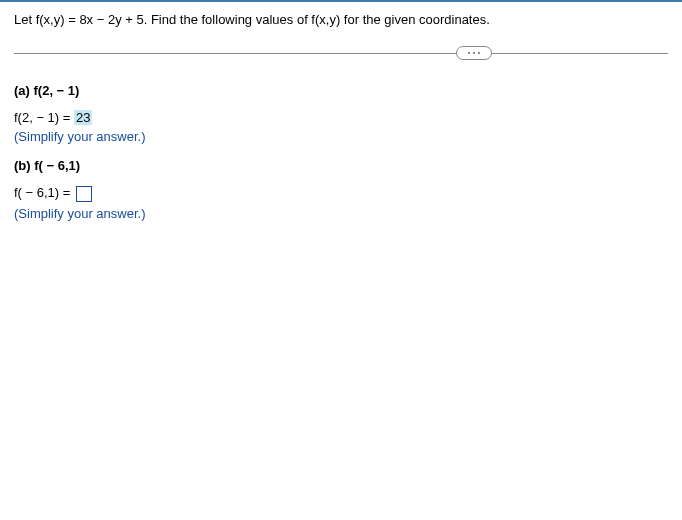 The width and height of the screenshot is (682, 520). Describe the element at coordinates (341, 90) in the screenshot. I see `part-a-label: (a) f(2, − 1)` at that location.